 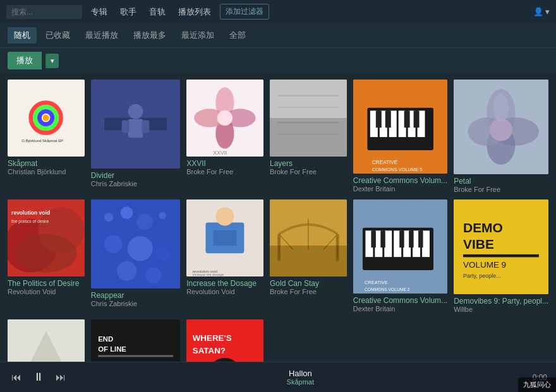 What do you see at coordinates (308, 136) in the screenshot?
I see `album-item-layers: Layers Broke For Free` at bounding box center [308, 136].